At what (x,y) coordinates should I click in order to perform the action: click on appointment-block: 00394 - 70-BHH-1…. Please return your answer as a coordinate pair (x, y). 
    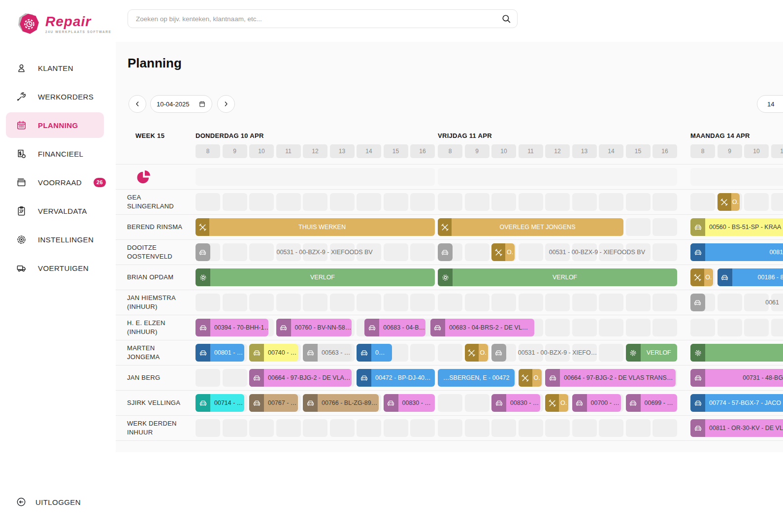
    Looking at the image, I should click on (232, 328).